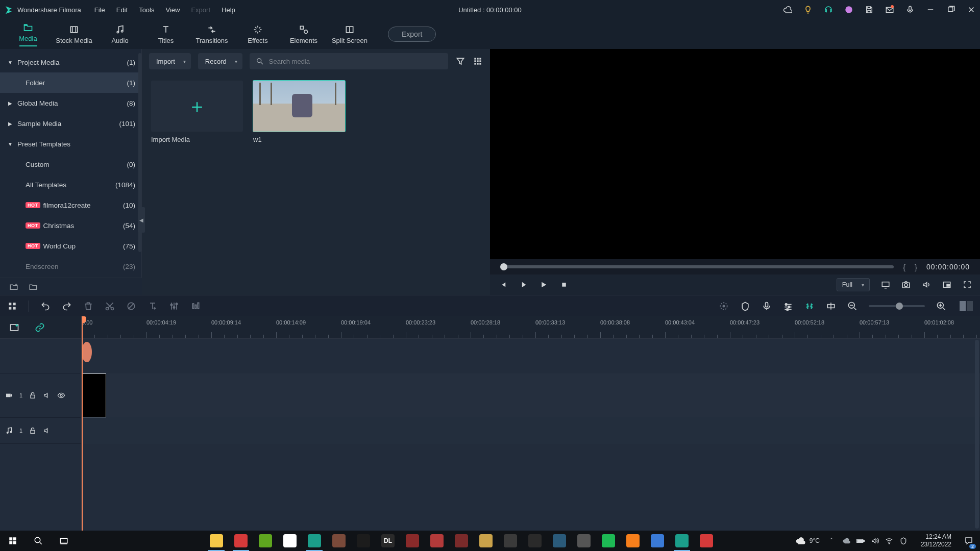  What do you see at coordinates (67, 306) in the screenshot?
I see `redo-icon` at bounding box center [67, 306].